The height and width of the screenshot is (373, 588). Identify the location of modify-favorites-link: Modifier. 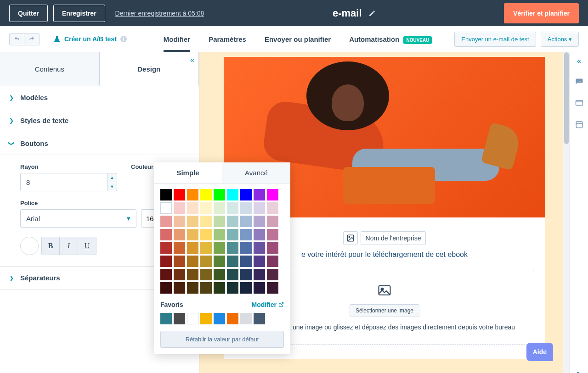
(268, 305).